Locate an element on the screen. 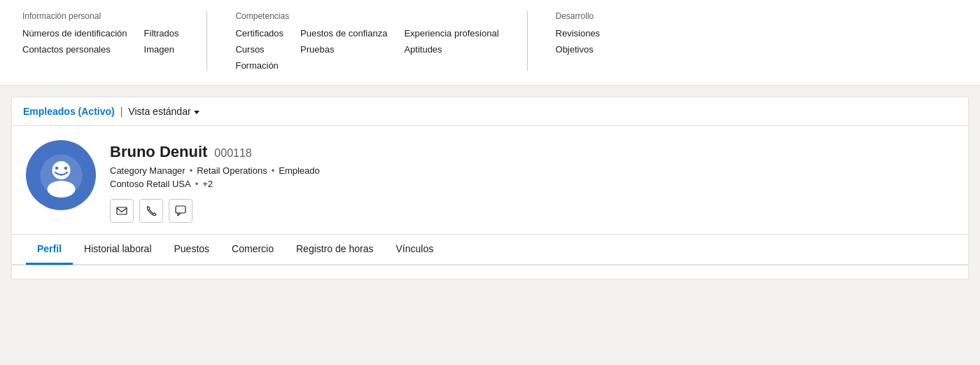  nav-section-items-desarrollo: RevisionesObjetivos is located at coordinates (578, 41).